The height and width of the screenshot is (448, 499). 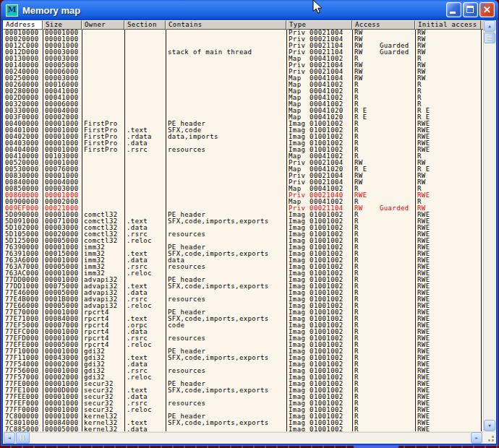 What do you see at coordinates (470, 10) in the screenshot?
I see `maximize-button` at bounding box center [470, 10].